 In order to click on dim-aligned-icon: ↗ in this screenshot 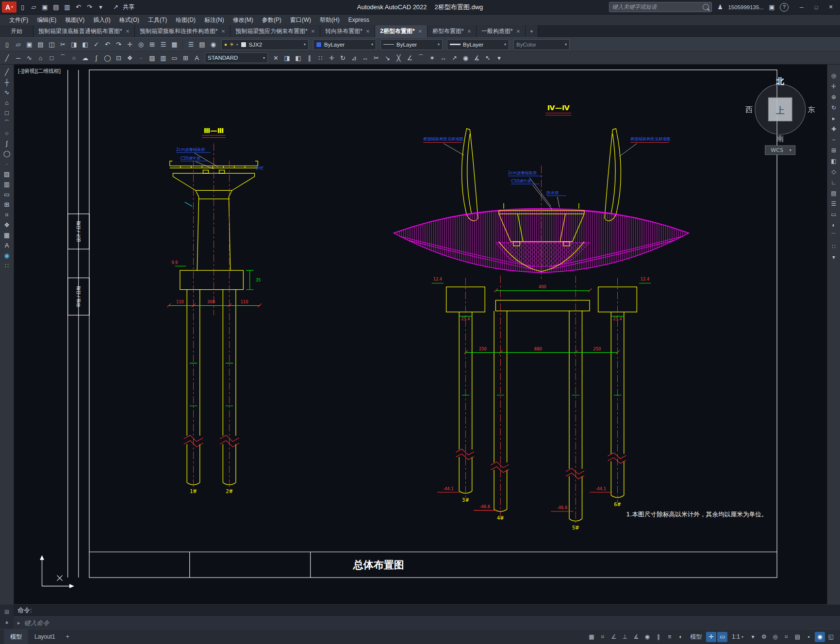, I will do `click(454, 58)`.